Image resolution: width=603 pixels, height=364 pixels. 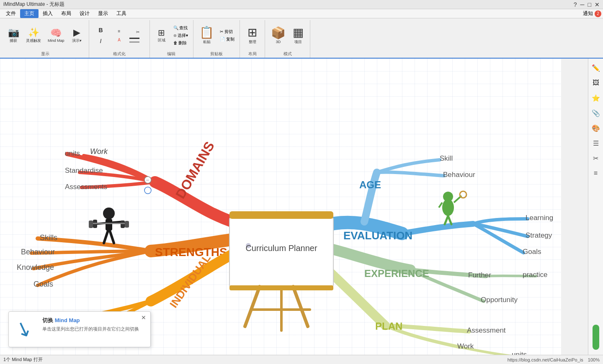 I want to click on rt-image-btn: 🖼, so click(x=596, y=83).